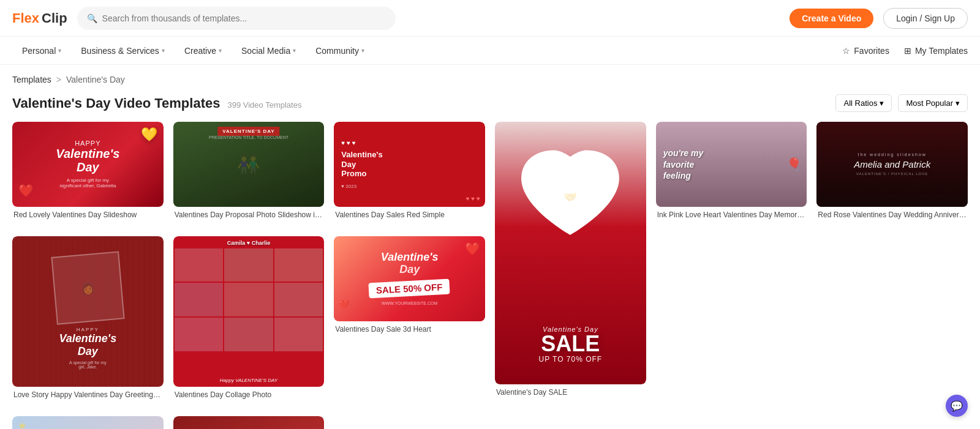  Describe the element at coordinates (832, 18) in the screenshot. I see `create-video-button: Create a Video` at that location.